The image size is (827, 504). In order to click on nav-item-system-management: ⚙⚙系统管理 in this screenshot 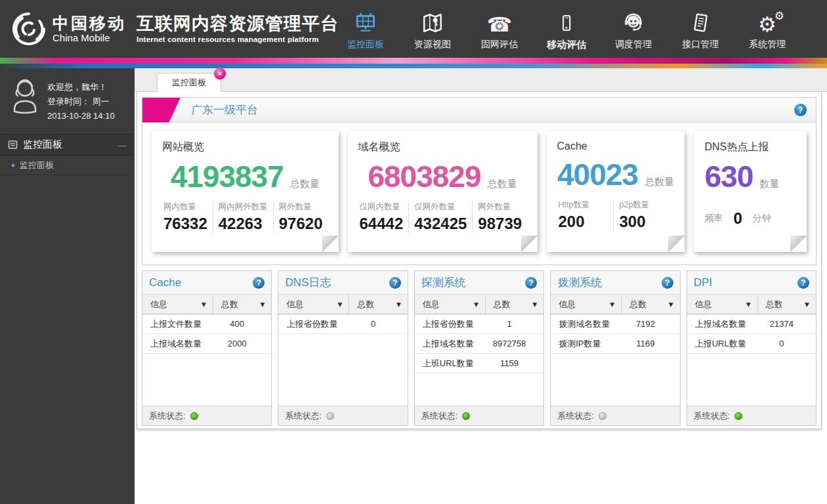, I will do `click(767, 29)`.